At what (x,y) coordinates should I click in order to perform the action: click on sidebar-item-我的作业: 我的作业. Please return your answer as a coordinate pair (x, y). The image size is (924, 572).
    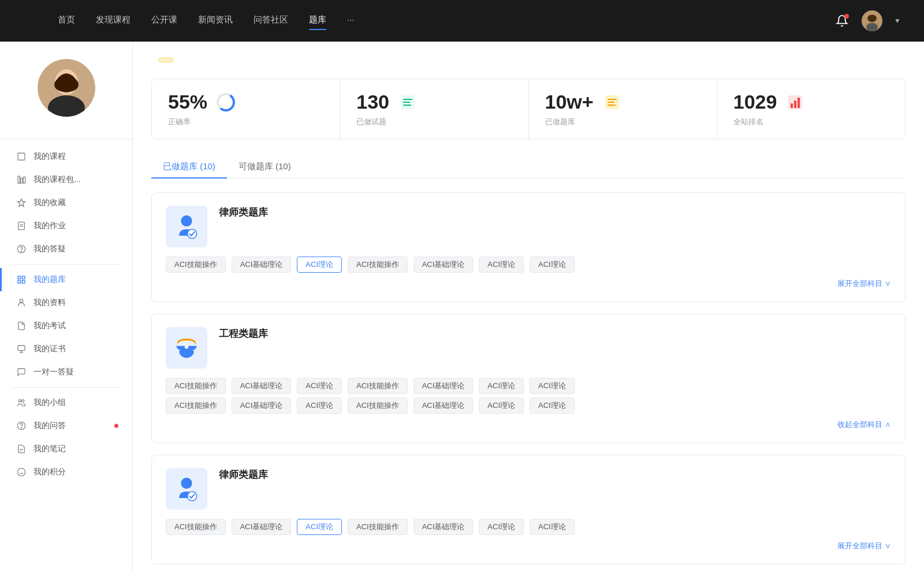
    Looking at the image, I should click on (66, 226).